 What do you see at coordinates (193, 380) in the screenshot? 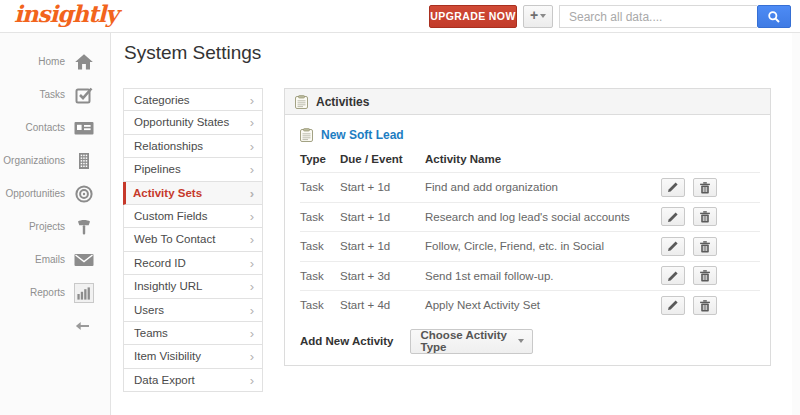
I see `menu-item-data-export: Data Export ›` at bounding box center [193, 380].